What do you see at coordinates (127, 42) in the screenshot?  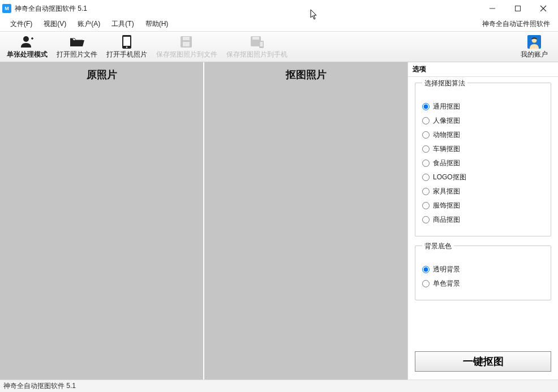 I see `phone-icon` at bounding box center [127, 42].